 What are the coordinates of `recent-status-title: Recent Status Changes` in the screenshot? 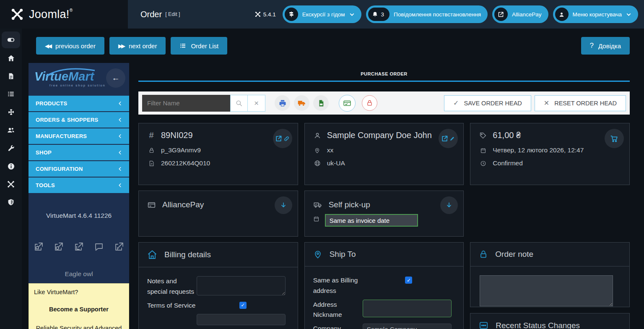 It's located at (538, 325).